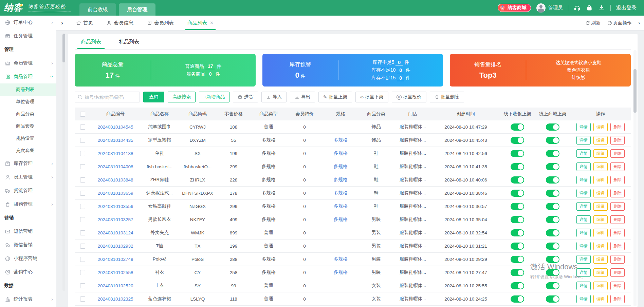  I want to click on sidebar-subitem-商品套餐: 商品套餐, so click(28, 126).